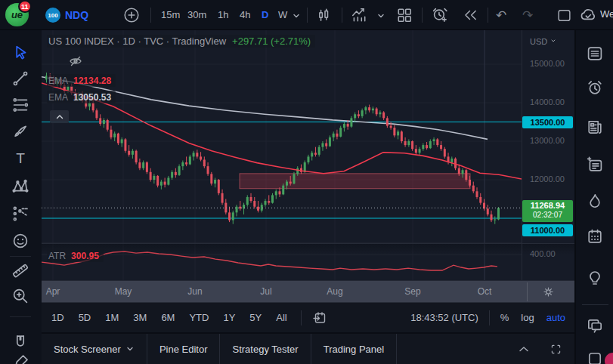 This screenshot has width=613, height=364. Describe the element at coordinates (265, 15) in the screenshot. I see `timeframe-1d: D` at that location.